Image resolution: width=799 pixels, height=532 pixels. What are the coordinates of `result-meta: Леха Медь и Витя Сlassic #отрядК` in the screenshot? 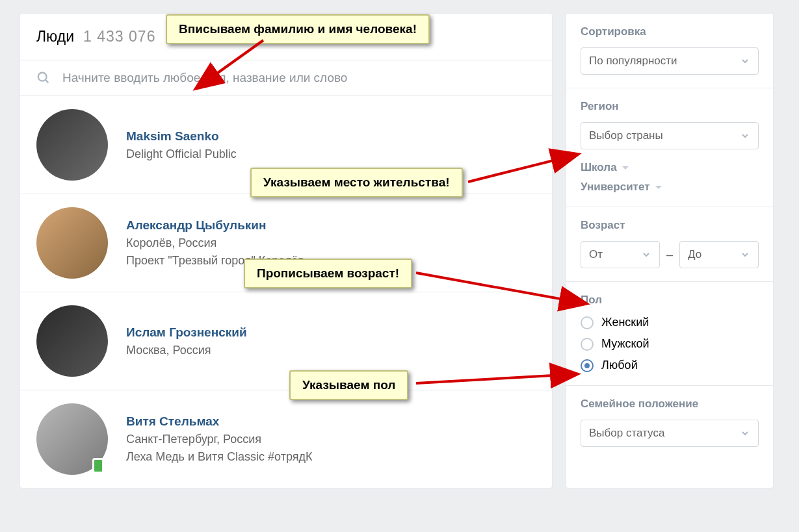 It's located at (219, 457).